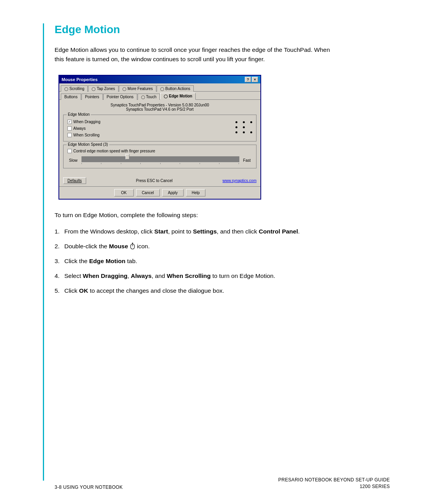 This screenshot has width=421, height=504. What do you see at coordinates (182, 232) in the screenshot?
I see `step-1-text: From the Windows desktop, click Start, p…` at bounding box center [182, 232].